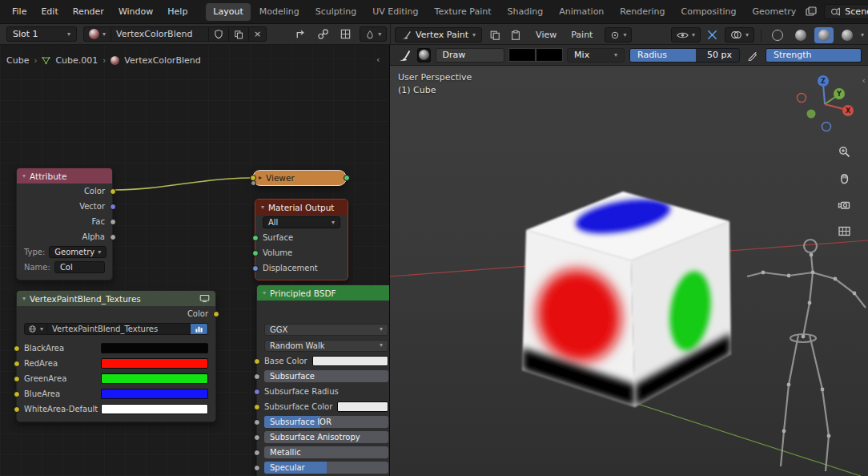 The width and height of the screenshot is (868, 476). Describe the element at coordinates (327, 330) in the screenshot. I see `distribution-dropdown: GGX ▾` at that location.